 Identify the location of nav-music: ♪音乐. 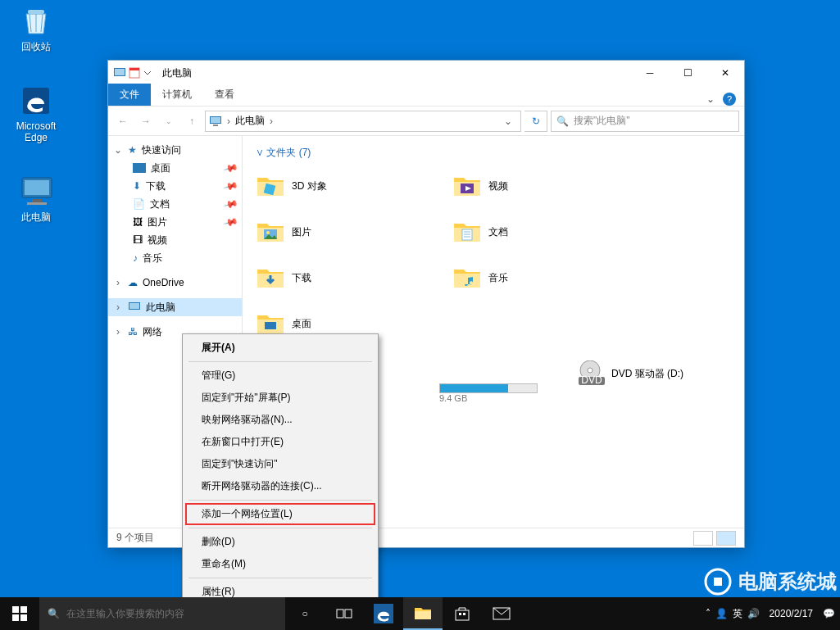
(175, 258).